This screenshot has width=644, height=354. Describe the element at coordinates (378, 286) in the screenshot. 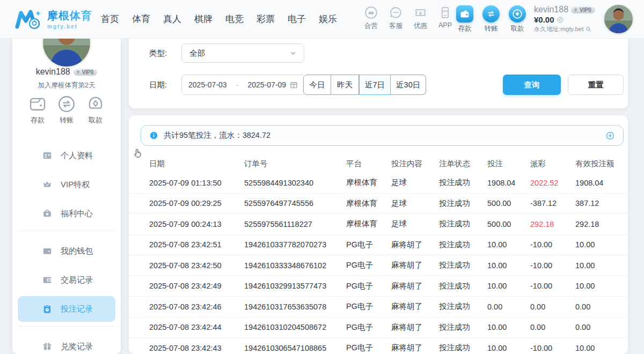

I see `table-row: 2025-07-08 23:42:49 1942610329913577473 …` at that location.